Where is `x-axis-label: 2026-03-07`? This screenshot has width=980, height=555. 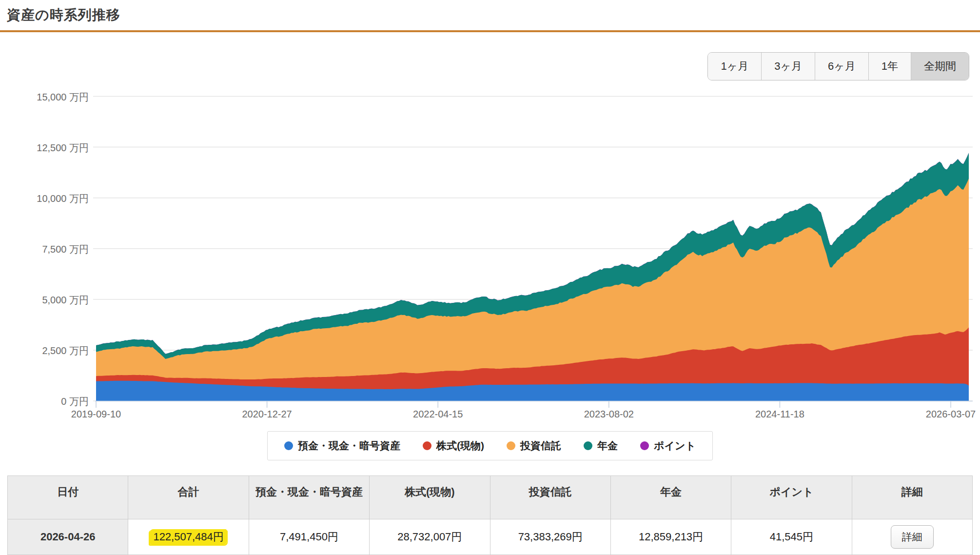 x-axis-label: 2026-03-07 is located at coordinates (939, 415).